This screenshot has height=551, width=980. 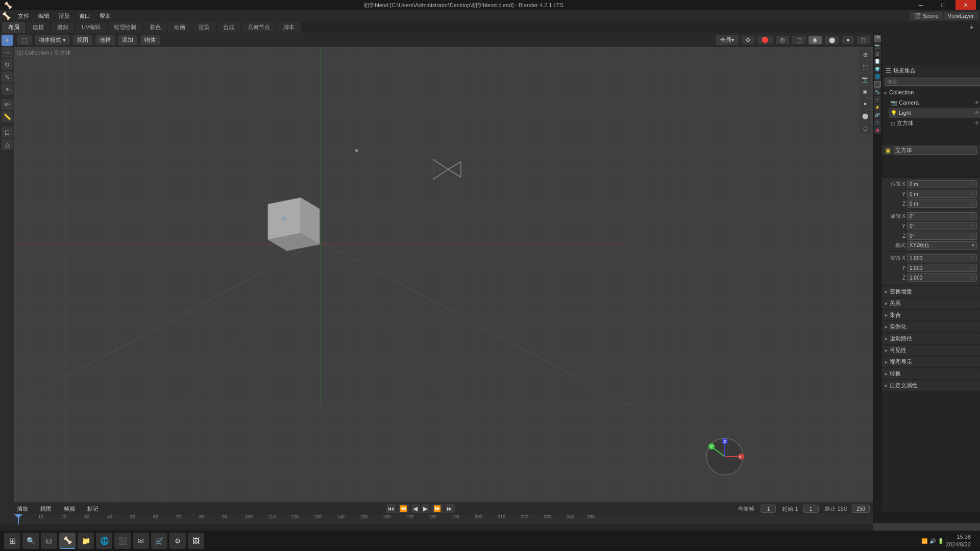 I want to click on close-button: ✕, so click(x=966, y=5).